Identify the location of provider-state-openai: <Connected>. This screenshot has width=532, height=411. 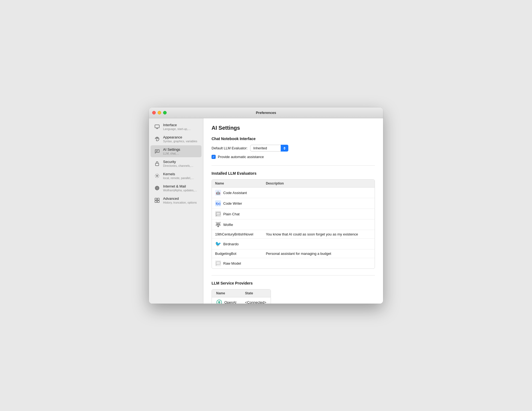
(256, 301).